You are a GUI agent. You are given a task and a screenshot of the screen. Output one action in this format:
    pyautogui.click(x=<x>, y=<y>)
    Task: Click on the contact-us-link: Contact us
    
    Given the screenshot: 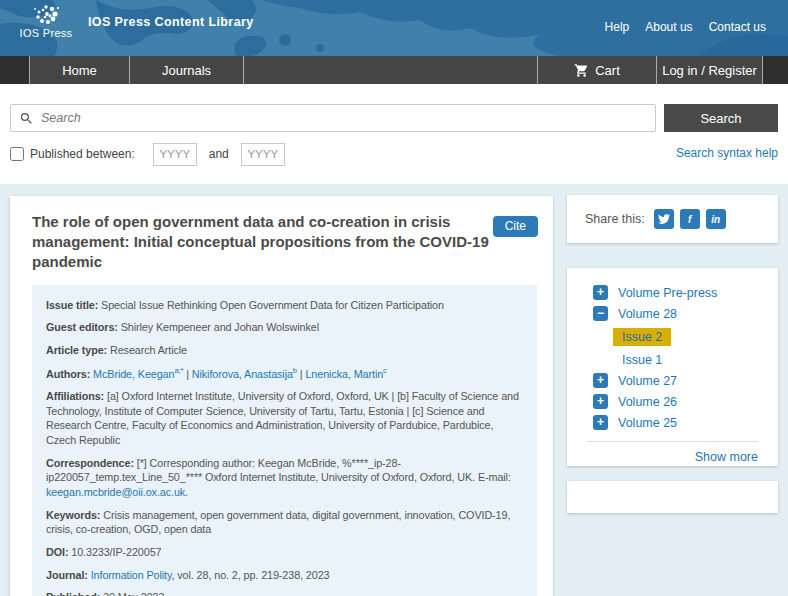 What is the action you would take?
    pyautogui.click(x=738, y=27)
    